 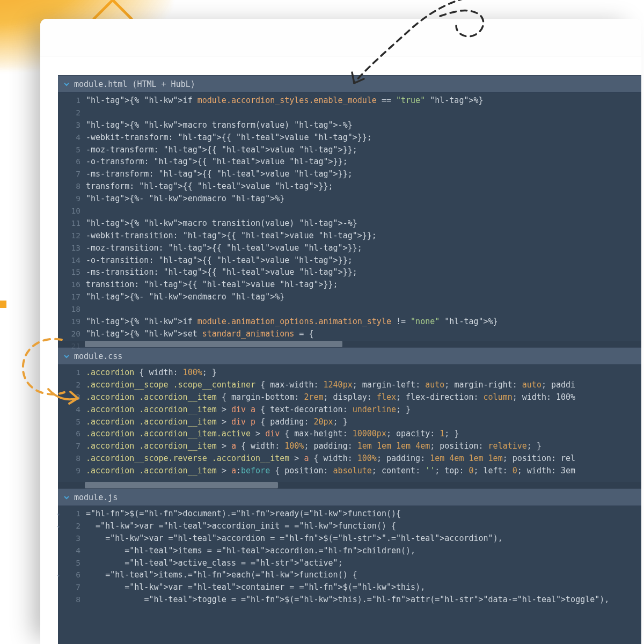 What do you see at coordinates (72, 220) in the screenshot?
I see `line-gutter-html: 123456789101112131415161718192021` at bounding box center [72, 220].